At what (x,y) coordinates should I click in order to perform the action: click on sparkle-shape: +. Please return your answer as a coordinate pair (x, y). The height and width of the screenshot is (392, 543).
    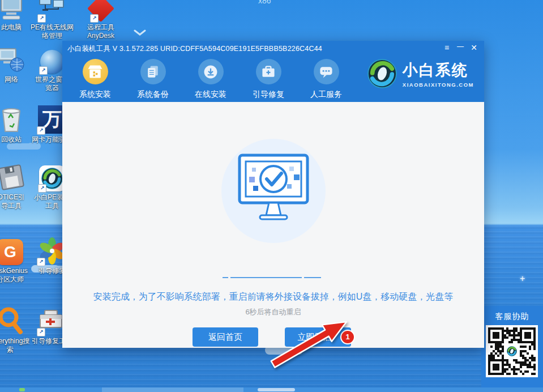
    Looking at the image, I should click on (522, 279).